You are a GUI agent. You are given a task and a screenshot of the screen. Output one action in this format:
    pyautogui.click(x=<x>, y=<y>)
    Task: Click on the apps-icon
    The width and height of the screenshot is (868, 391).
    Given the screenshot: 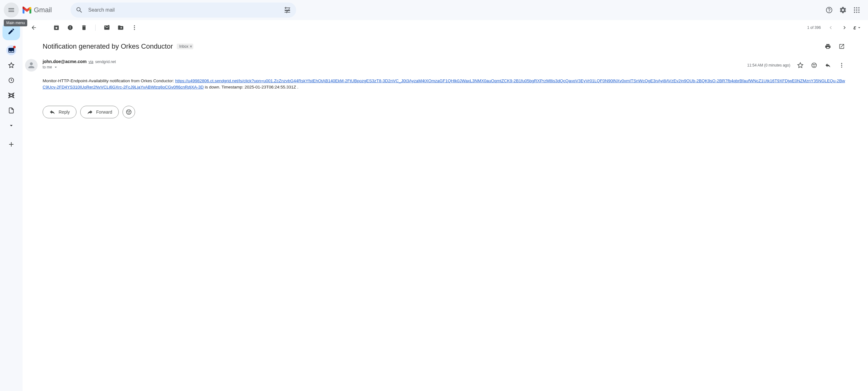 What is the action you would take?
    pyautogui.click(x=857, y=10)
    